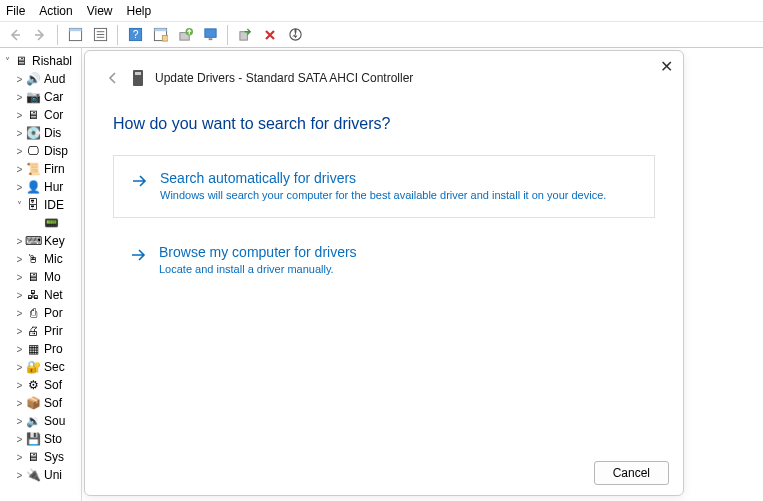  Describe the element at coordinates (56, 151) in the screenshot. I see `tree-item-label: Disp` at that location.